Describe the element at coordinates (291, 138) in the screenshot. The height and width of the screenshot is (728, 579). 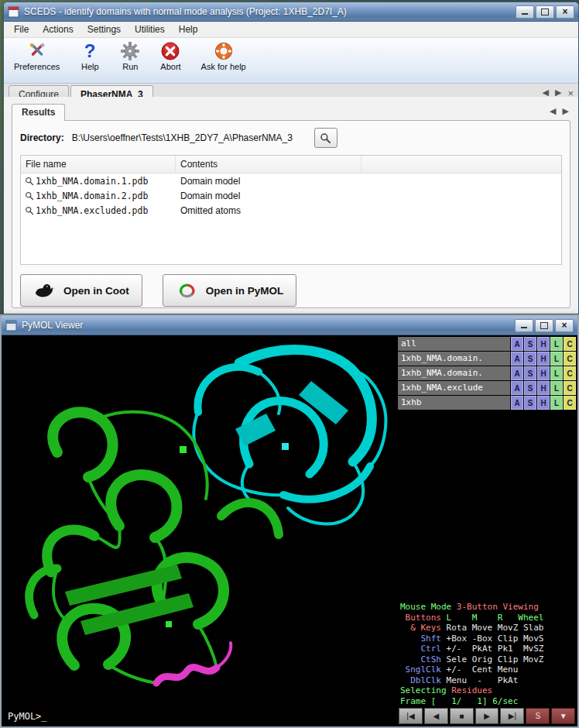
I see `directory-row: Directory: B:\Users\oeffner\Tests\1XHB_2…` at that location.